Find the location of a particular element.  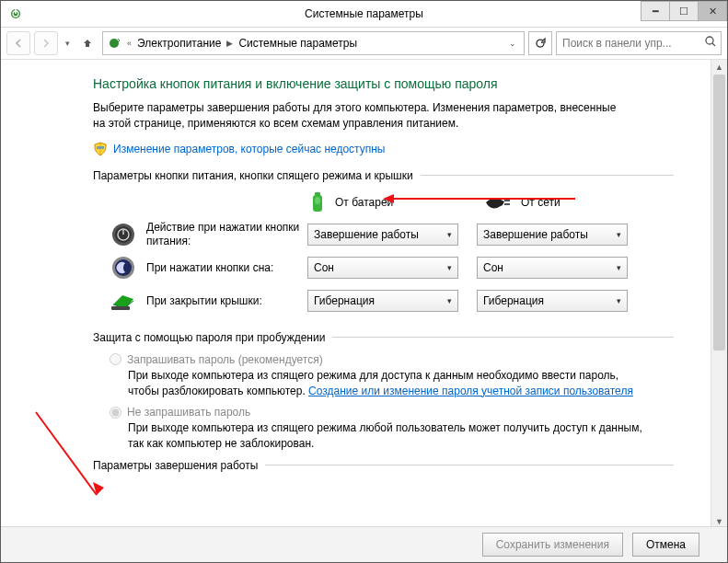

page-description: Выберите параметры завершения работы для… is located at coordinates (361, 116).